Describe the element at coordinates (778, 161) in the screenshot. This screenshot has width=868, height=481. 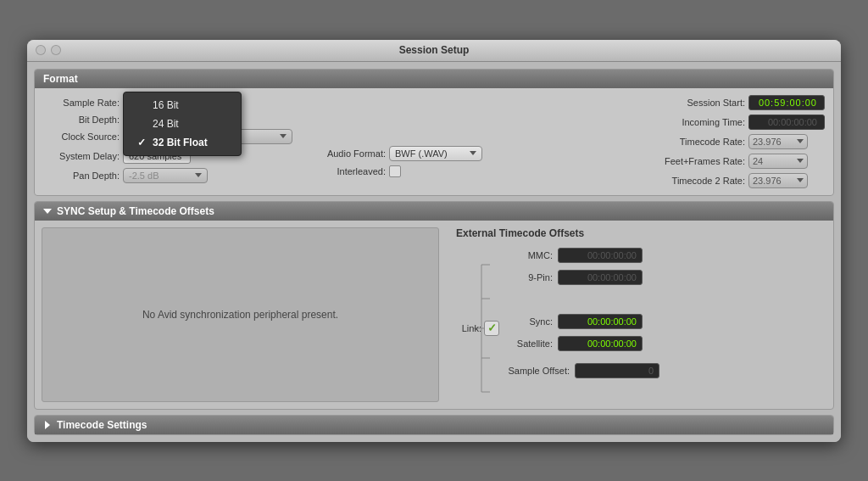
I see `feet-frames-dropdown: 24` at that location.